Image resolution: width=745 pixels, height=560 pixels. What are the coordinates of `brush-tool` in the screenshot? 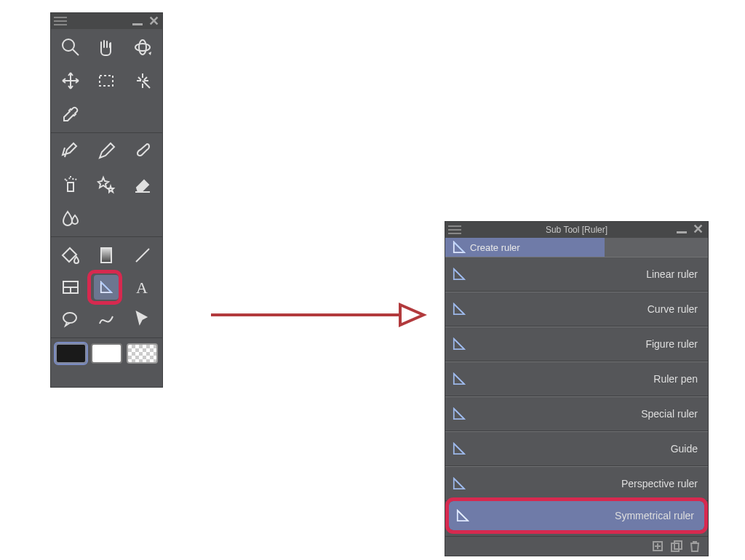 It's located at (143, 151).